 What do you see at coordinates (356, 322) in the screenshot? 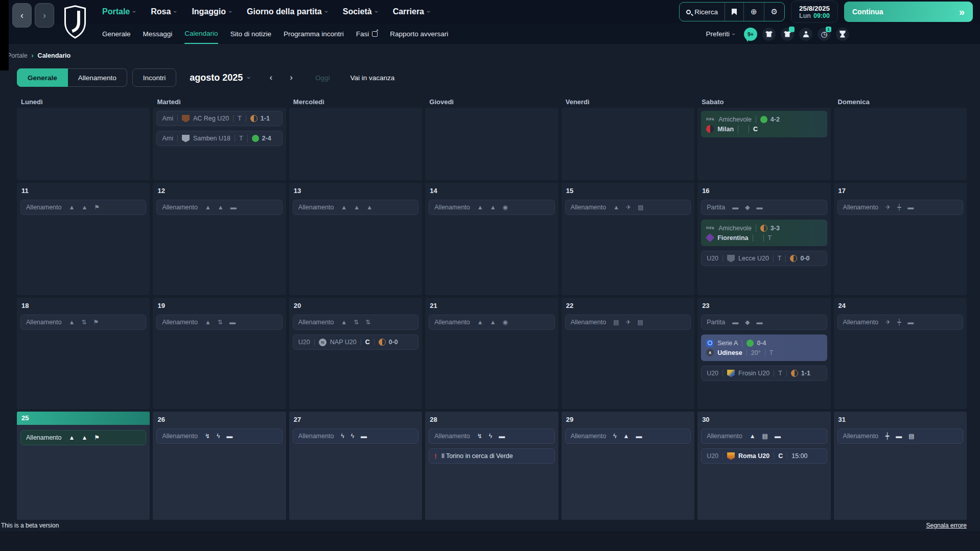
I see `event-allenamento: Allenamento▲⇅⇅` at bounding box center [356, 322].